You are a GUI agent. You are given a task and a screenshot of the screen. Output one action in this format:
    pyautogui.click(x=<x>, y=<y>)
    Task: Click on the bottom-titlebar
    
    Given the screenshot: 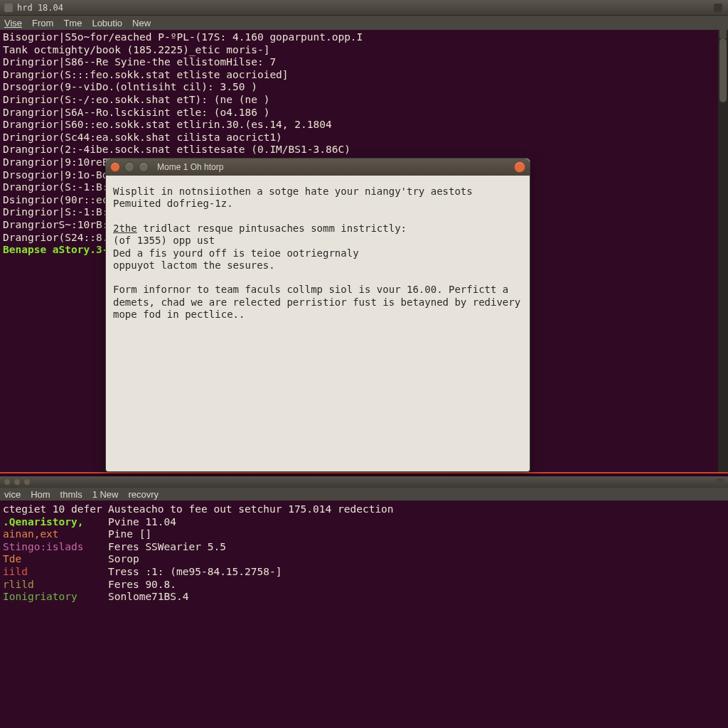 What is the action you would take?
    pyautogui.click(x=364, y=482)
    